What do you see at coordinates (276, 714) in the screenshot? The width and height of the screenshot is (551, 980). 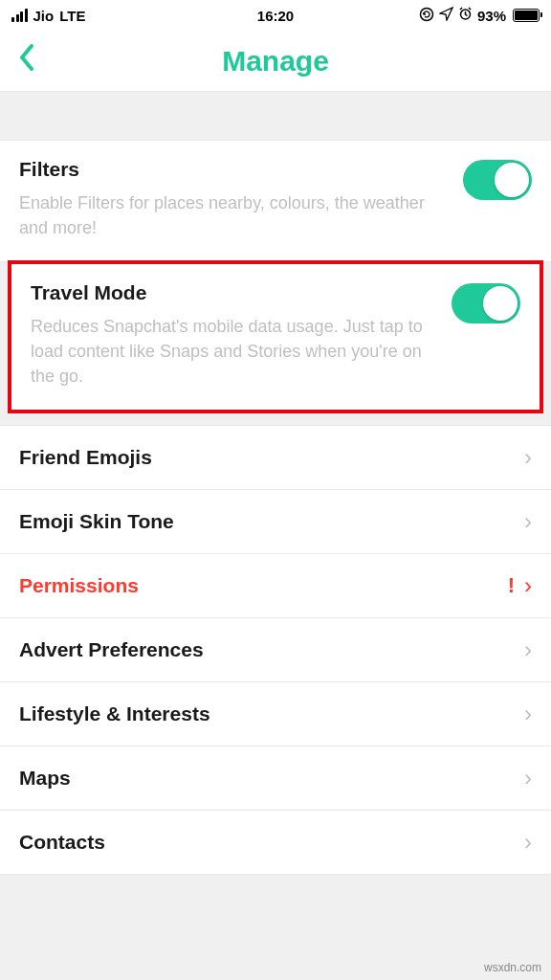 I see `row-lifestyle-interests: Lifestyle & Interests ›` at bounding box center [276, 714].